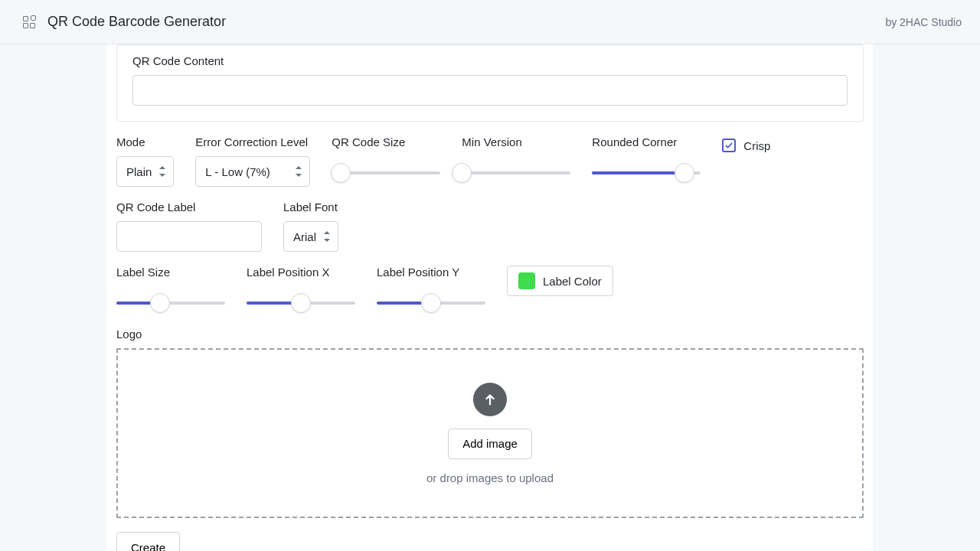  What do you see at coordinates (490, 83) in the screenshot?
I see `qr-content-box: QR Code Content` at bounding box center [490, 83].